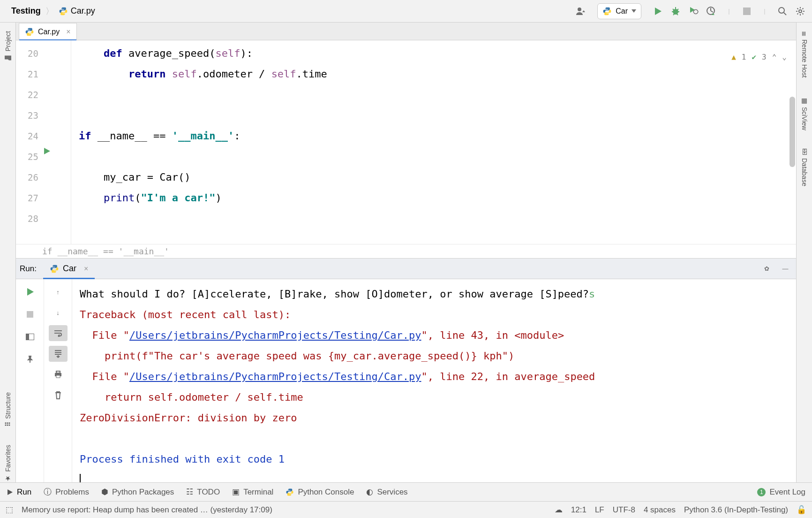 The image size is (812, 518). What do you see at coordinates (676, 11) in the screenshot?
I see `debug-button` at bounding box center [676, 11].